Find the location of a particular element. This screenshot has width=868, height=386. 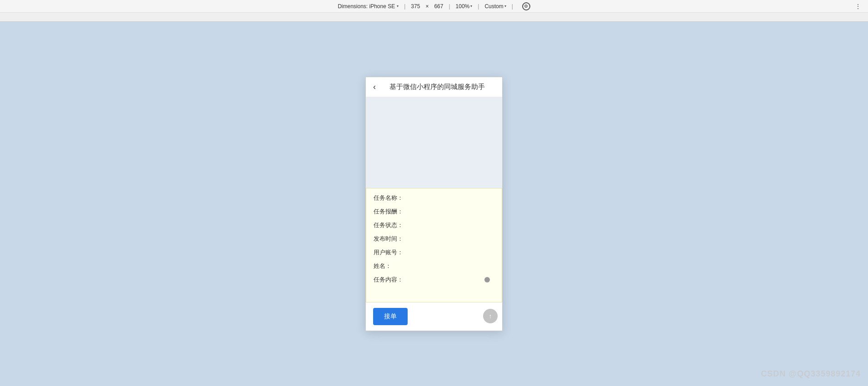

separator2: | is located at coordinates (449, 6).